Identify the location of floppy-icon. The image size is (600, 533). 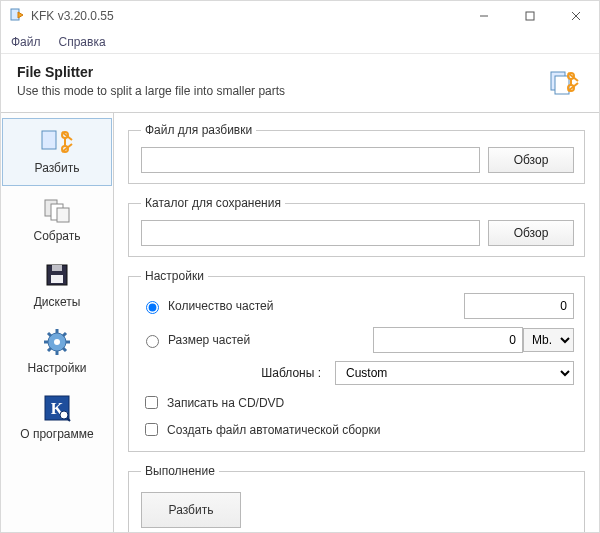
(57, 276).